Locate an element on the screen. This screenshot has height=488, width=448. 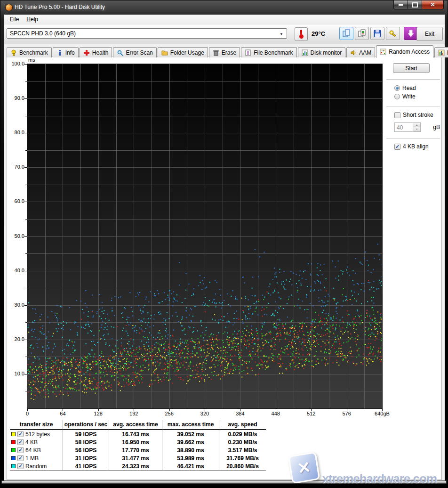
tab-info: Info is located at coordinates (66, 52).